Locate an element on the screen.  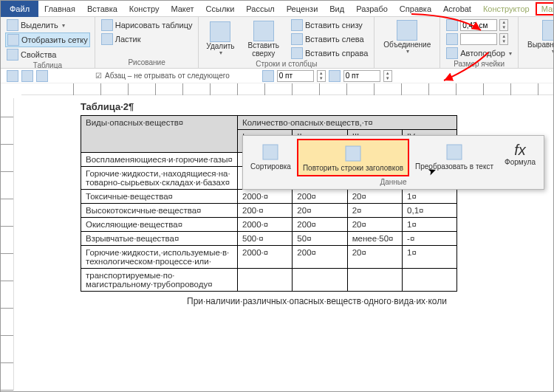
footer-text: При·наличии·различных·опасных·веществ·од… is located at coordinates (317, 301).